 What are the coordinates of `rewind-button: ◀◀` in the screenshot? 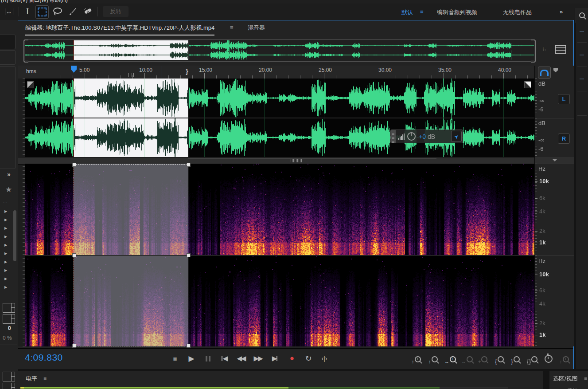 It's located at (241, 358).